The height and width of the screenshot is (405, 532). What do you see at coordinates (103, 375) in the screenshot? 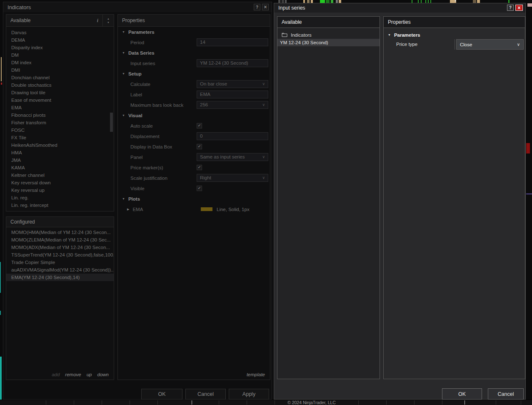
I see `down-link: down` at bounding box center [103, 375].